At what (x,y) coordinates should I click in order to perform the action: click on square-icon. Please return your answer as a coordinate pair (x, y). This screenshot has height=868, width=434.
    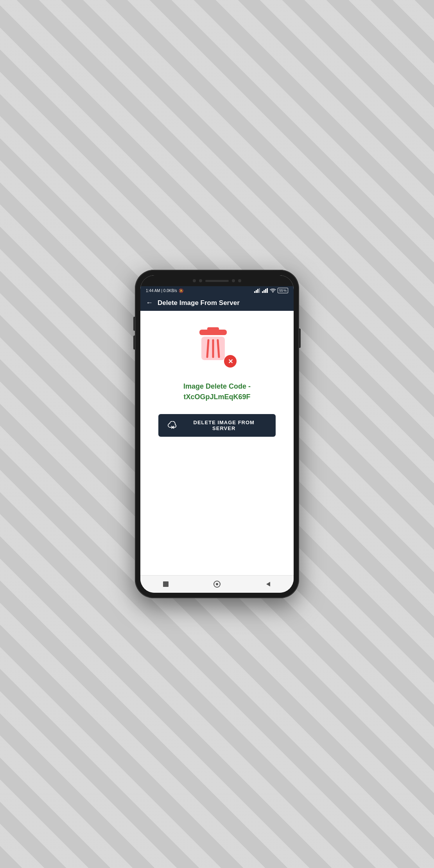
    Looking at the image, I should click on (166, 584).